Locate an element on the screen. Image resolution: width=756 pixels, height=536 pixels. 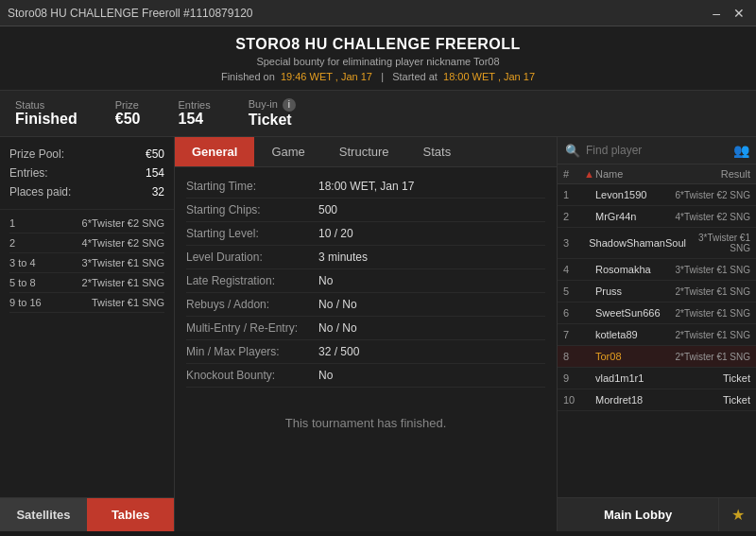
place-prize: 2*Twister €1 SNG is located at coordinates (123, 283).